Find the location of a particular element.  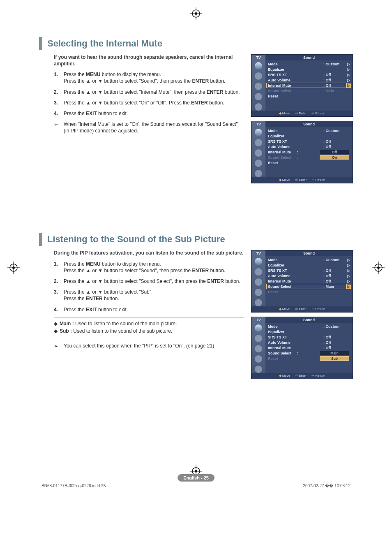

section-header-2: Listening to the Sound of the Sub Pictur… is located at coordinates (196, 239).